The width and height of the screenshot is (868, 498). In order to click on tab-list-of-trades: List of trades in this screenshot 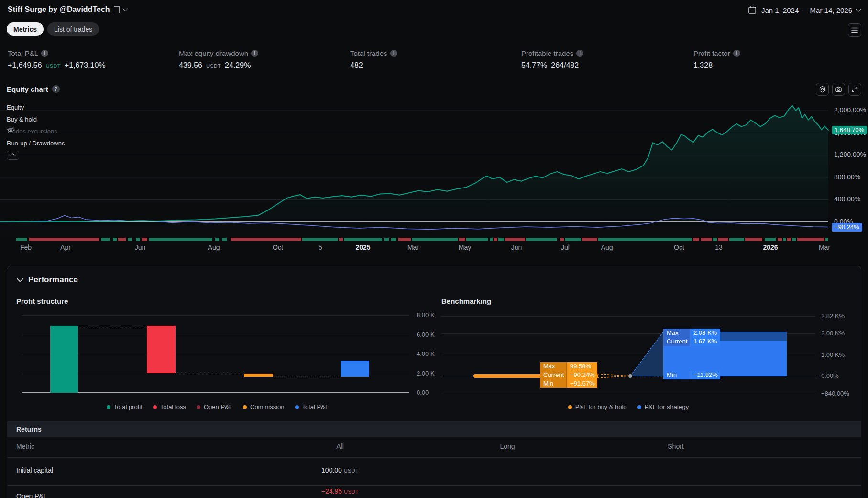, I will do `click(73, 29)`.